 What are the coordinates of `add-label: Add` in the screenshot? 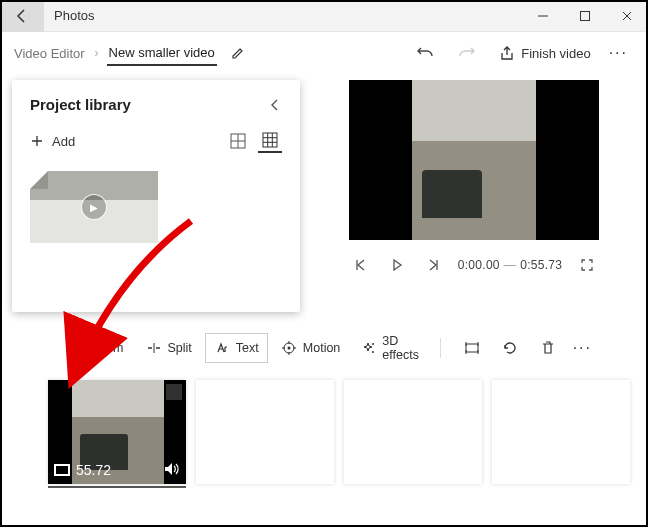 It's located at (64, 142).